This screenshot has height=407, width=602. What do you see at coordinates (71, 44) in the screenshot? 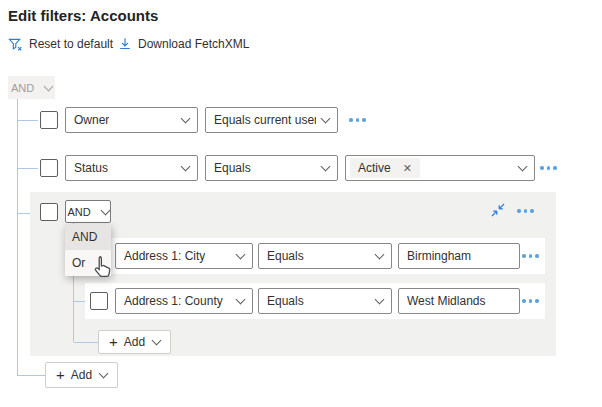
I see `reset-to-default-label: Reset to default` at bounding box center [71, 44].